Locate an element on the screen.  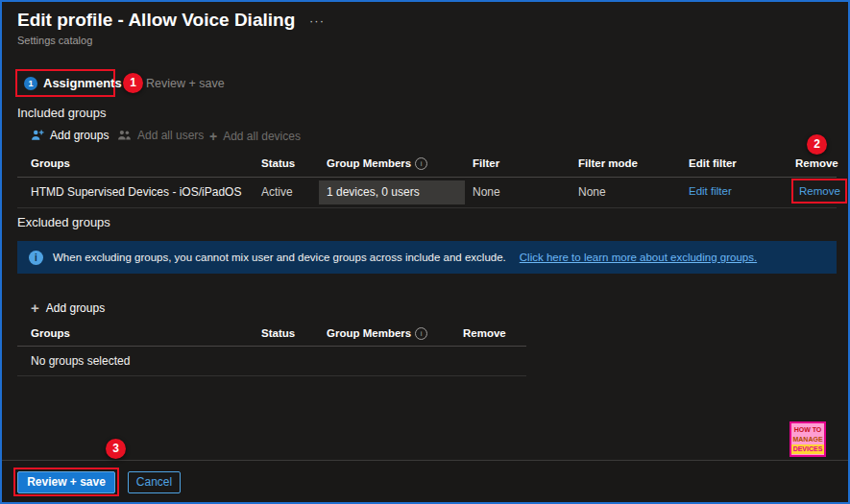
column-header-status: Status is located at coordinates (279, 163).